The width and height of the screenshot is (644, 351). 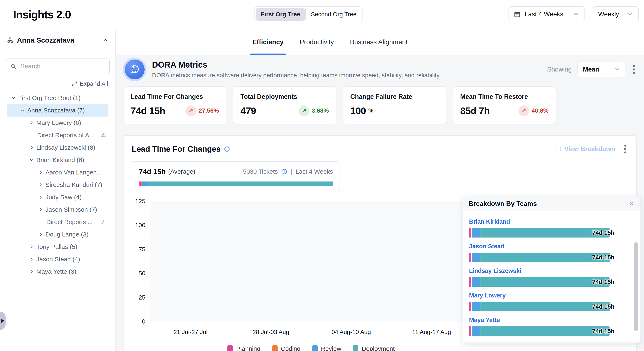 What do you see at coordinates (58, 234) in the screenshot?
I see `tree-item-doug-lange: Doug Lange (3)` at bounding box center [58, 234].